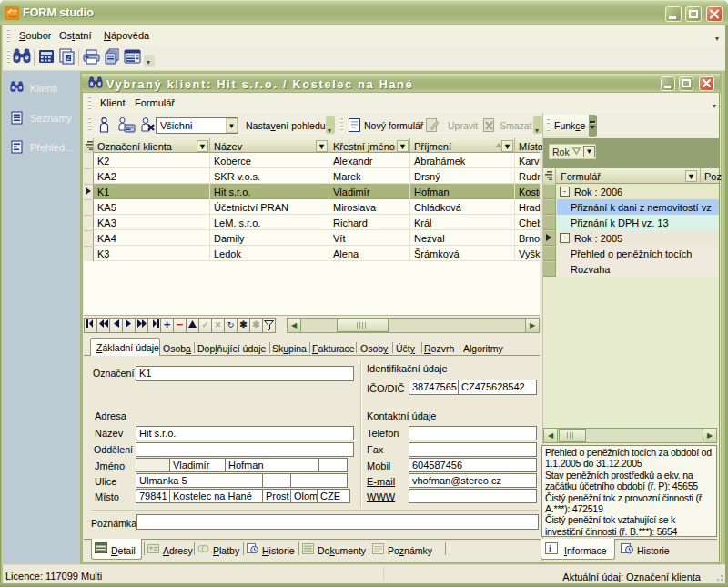  Describe the element at coordinates (68, 58) in the screenshot. I see `svg-text: 2` at that location.